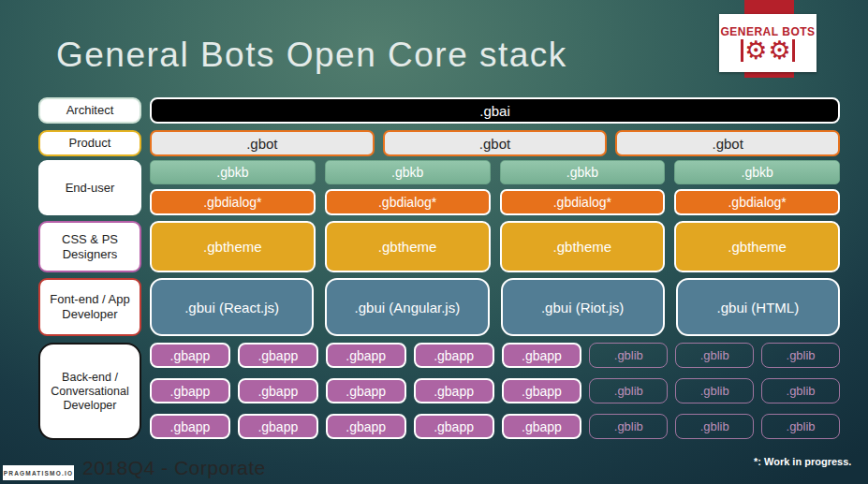  I want to click on page-title: General Bots Open Core stack, so click(312, 55).